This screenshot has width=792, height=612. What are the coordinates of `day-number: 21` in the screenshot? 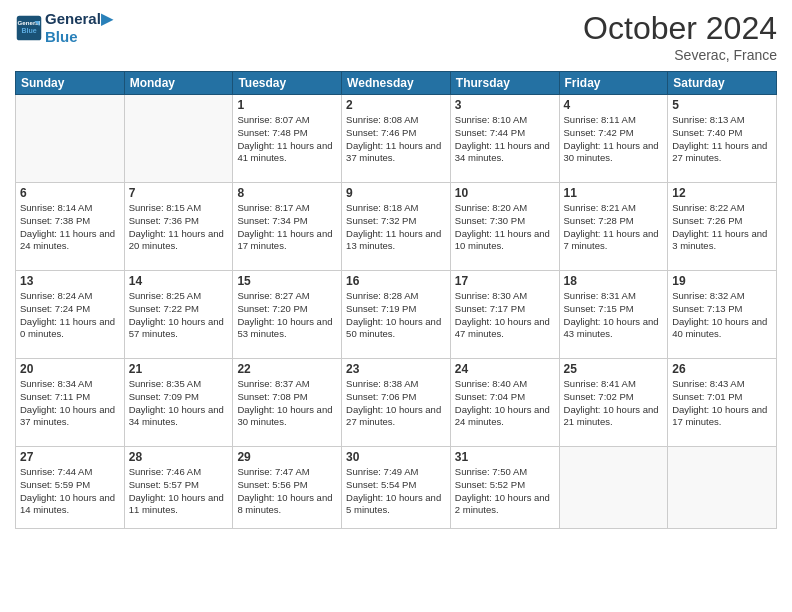 It's located at (179, 369).